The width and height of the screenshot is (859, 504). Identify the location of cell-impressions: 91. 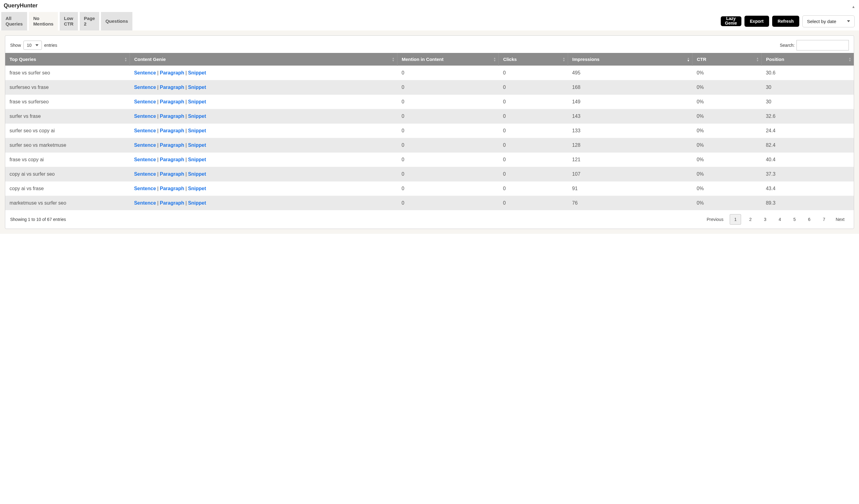
(630, 189).